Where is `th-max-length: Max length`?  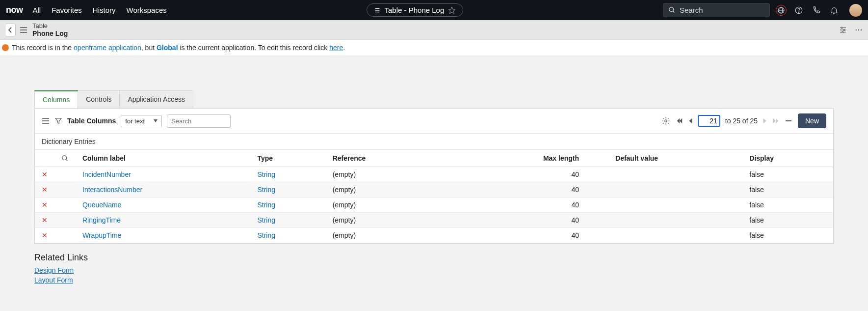 th-max-length: Max length is located at coordinates (523, 158).